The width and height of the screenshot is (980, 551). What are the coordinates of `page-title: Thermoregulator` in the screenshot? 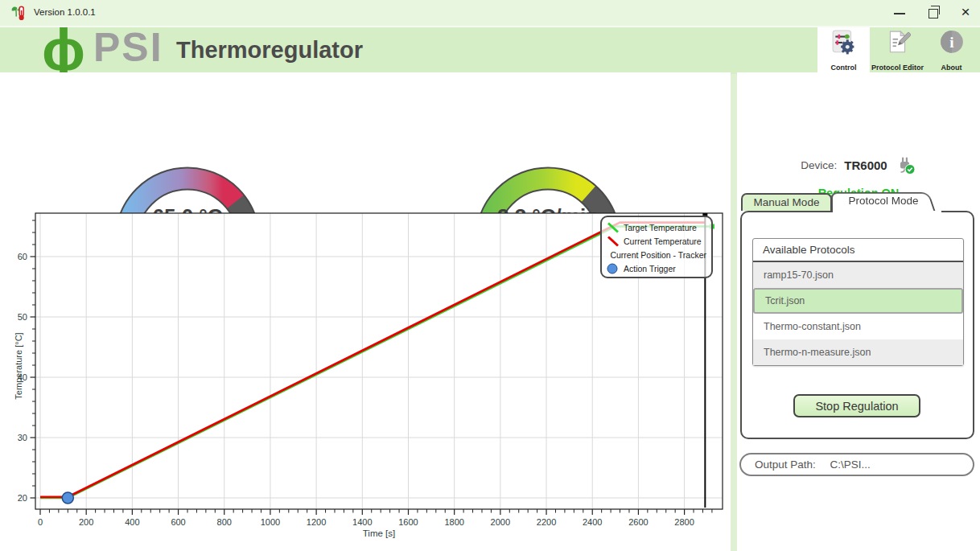 It's located at (270, 50).